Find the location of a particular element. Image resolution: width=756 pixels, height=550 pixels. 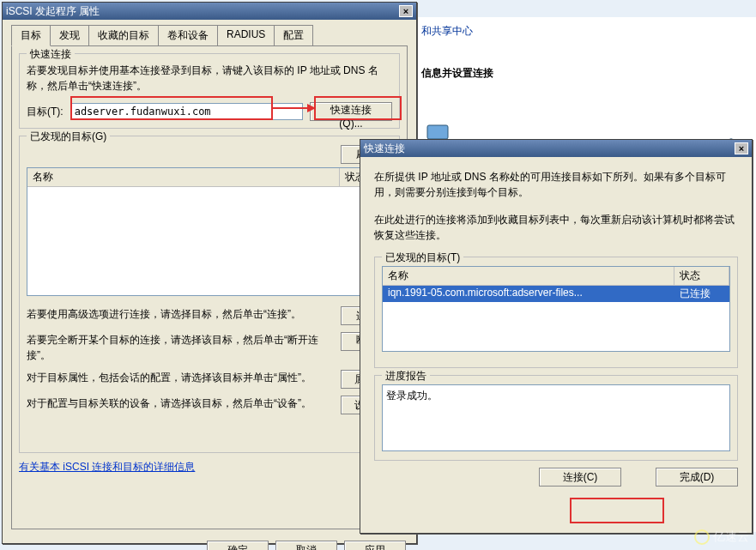

group-discovered: 已发现的目标(T) 名称 状态 iqn.1991-05.com.microsof… is located at coordinates (556, 312).